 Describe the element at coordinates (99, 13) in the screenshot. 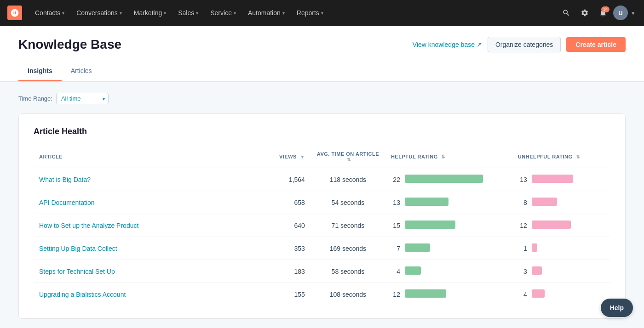

I see `nav-item-conversations: Conversations▾` at that location.